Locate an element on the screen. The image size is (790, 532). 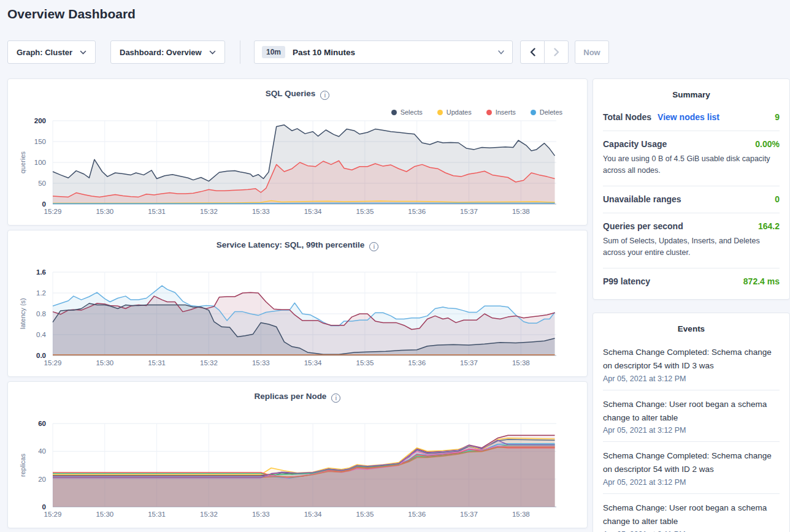
summary-row-unavailable-ranges: Unavailable ranges 0 is located at coordinates (691, 199).